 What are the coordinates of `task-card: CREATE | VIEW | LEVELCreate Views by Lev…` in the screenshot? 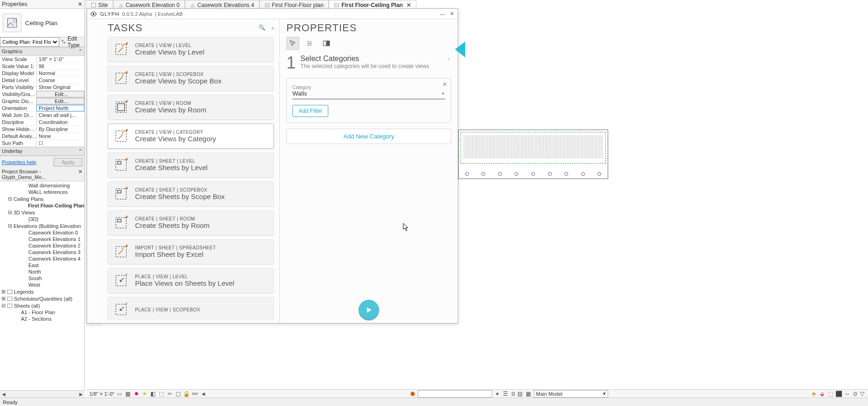 It's located at (191, 49).